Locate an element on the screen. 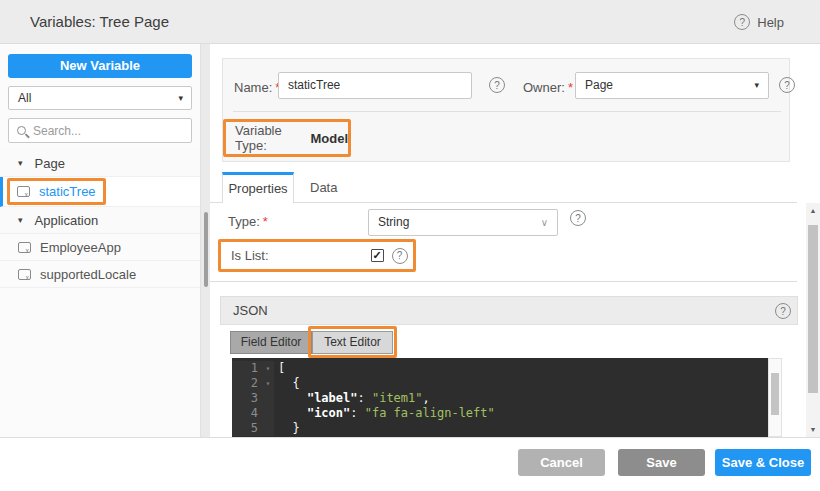 Image resolution: width=820 pixels, height=491 pixels. filter-value: All is located at coordinates (24, 98).